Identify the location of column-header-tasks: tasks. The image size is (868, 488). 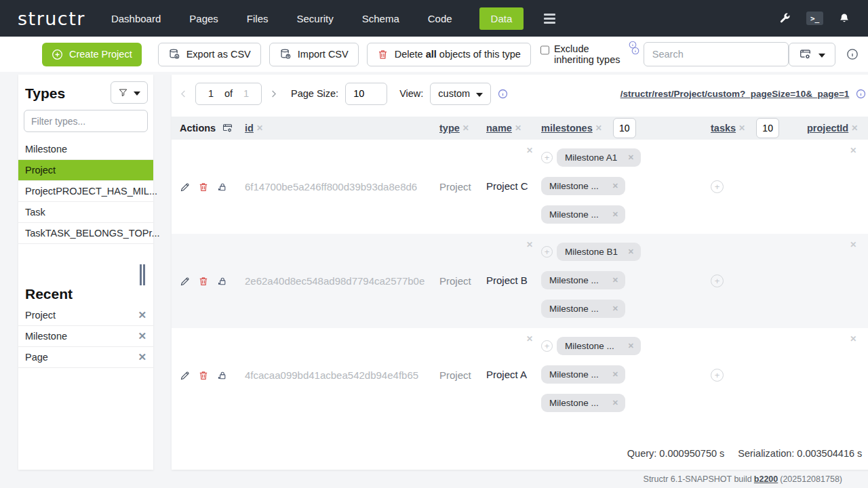
(723, 128).